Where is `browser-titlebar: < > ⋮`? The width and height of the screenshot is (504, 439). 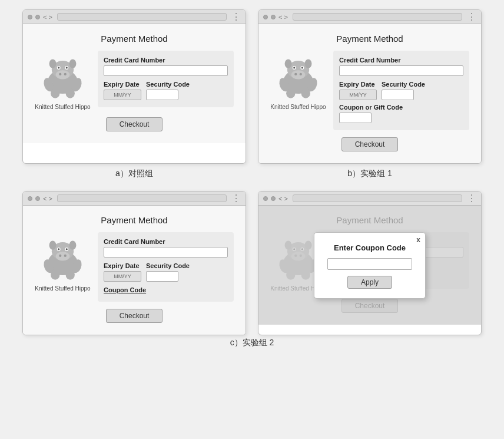
browser-titlebar: < > ⋮ is located at coordinates (134, 17).